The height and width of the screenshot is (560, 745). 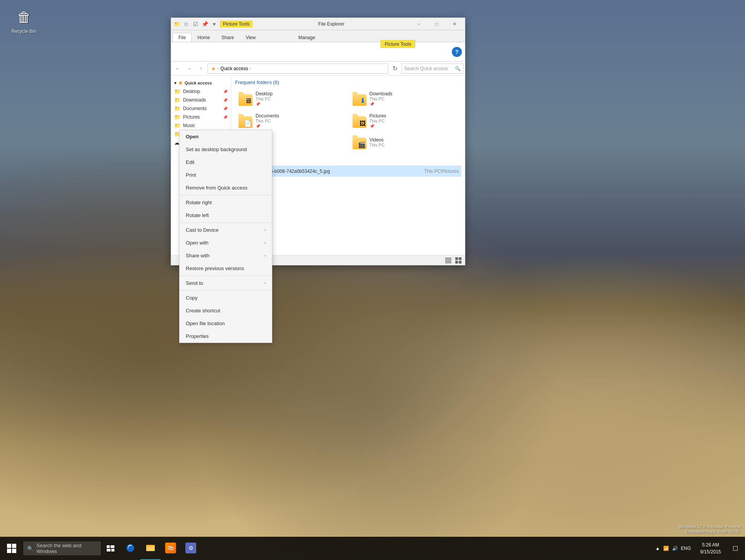 I want to click on notification-button: ☐, so click(x=735, y=548).